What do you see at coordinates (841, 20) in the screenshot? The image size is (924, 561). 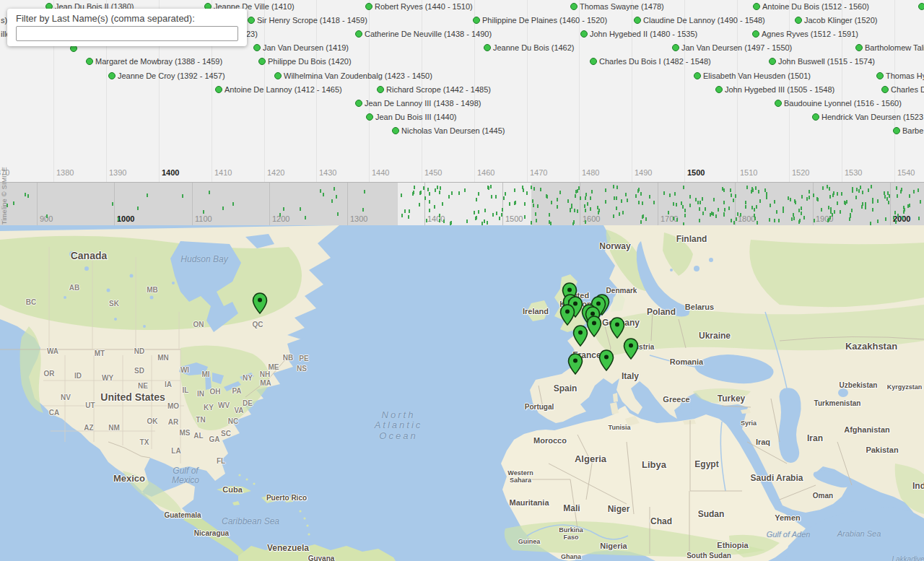 I see `event-label: Jacob Klinger (1520)` at bounding box center [841, 20].